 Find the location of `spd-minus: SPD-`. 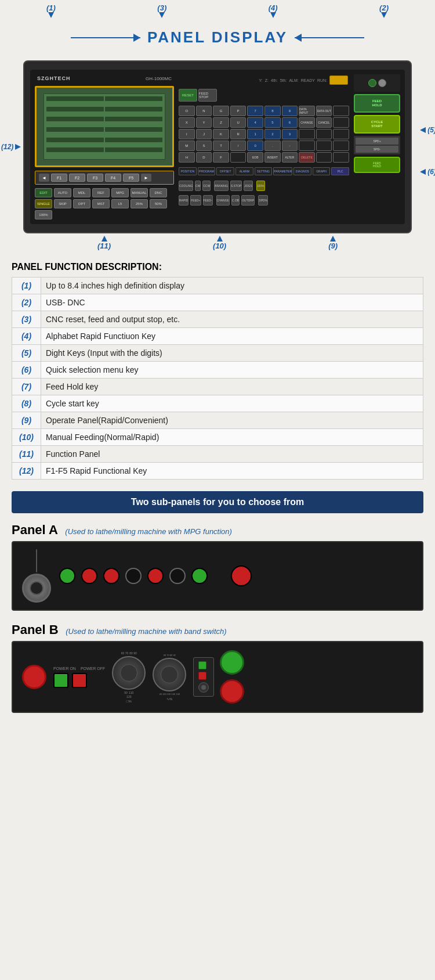

spd-minus: SPD- is located at coordinates (377, 149).